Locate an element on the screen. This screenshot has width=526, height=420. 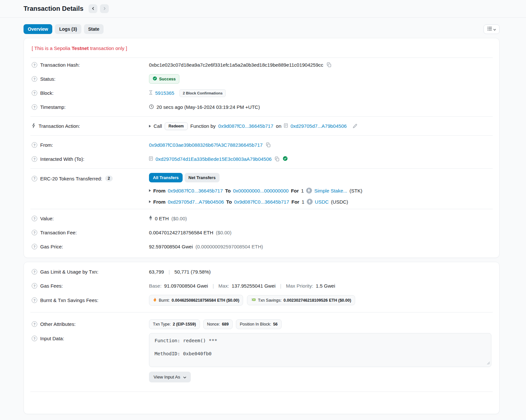
verified-check-icon is located at coordinates (285, 159).